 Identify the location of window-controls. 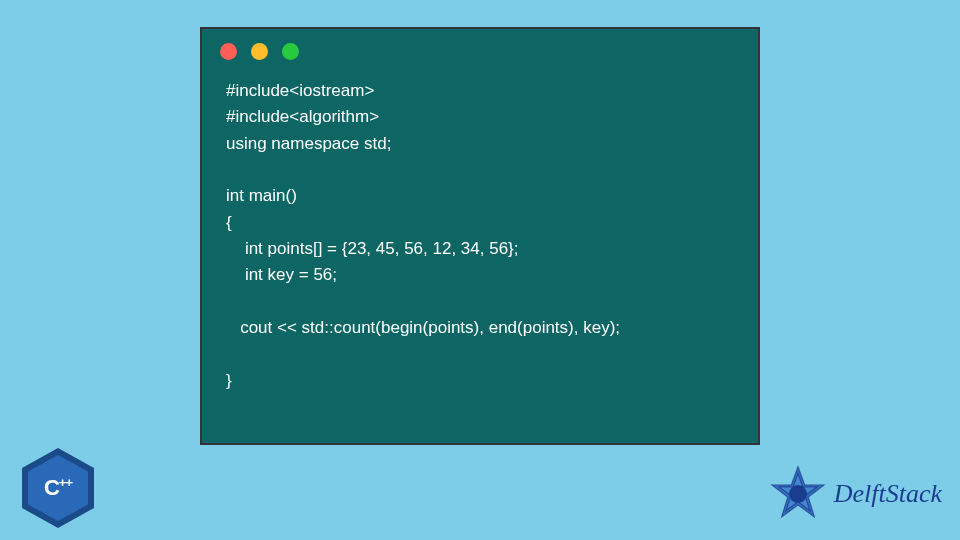
(480, 48).